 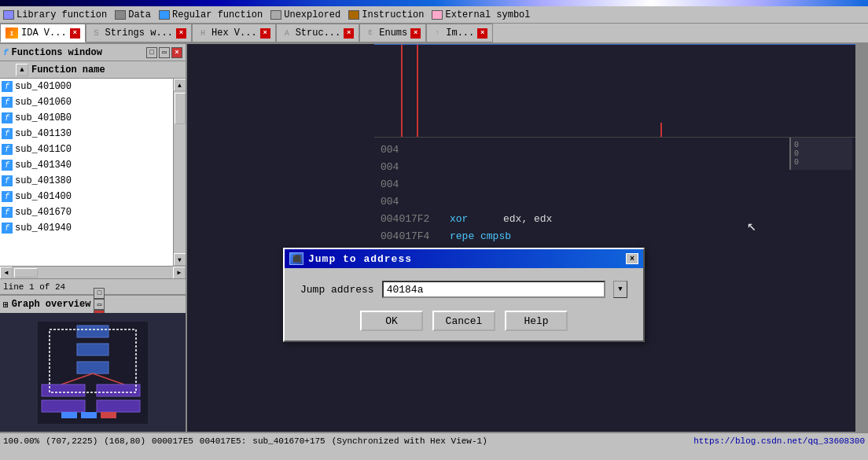 What do you see at coordinates (464, 321) in the screenshot?
I see `cancel-button: Cancel` at bounding box center [464, 321].